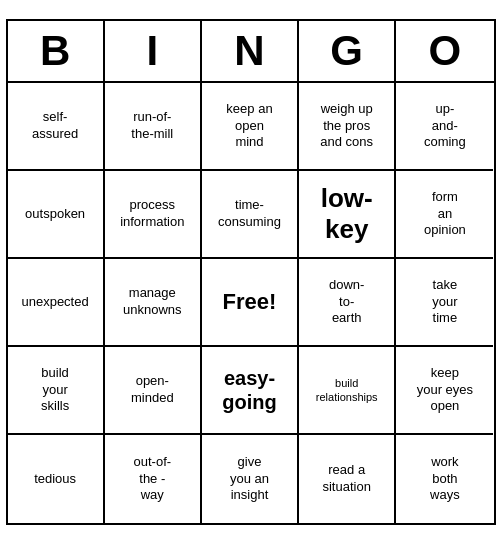 The width and height of the screenshot is (501, 544). I want to click on cell-text: run-of- the-mill, so click(152, 126).